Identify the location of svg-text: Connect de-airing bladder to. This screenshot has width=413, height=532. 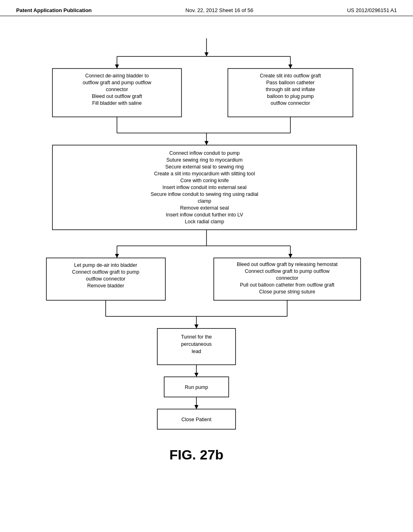
(117, 76).